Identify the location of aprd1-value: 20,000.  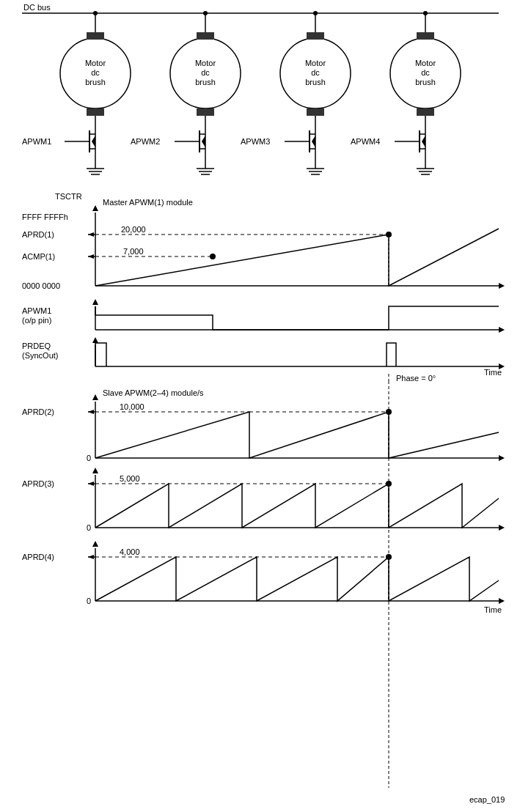
(133, 229).